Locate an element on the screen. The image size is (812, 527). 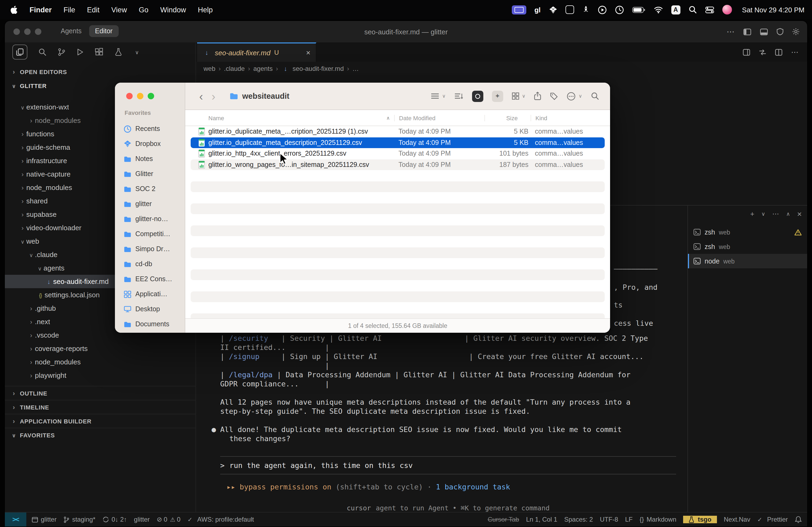
more-views-icon is located at coordinates (137, 52).